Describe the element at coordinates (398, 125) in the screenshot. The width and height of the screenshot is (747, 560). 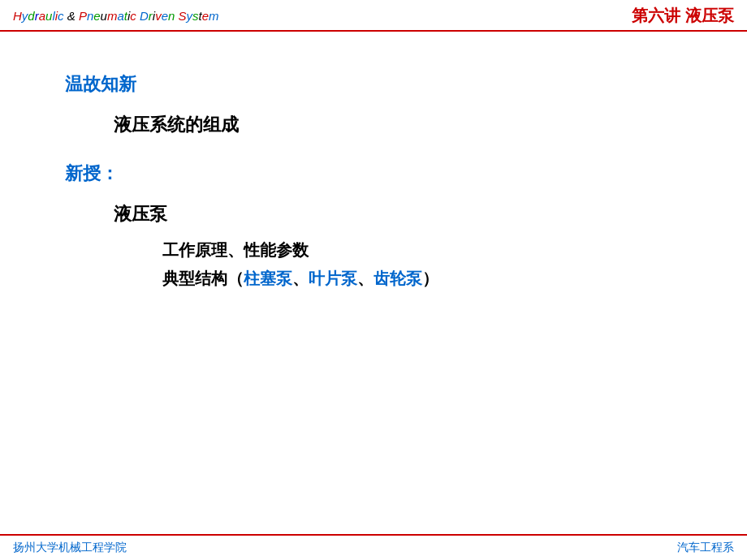
I see `hydraulic-system-text: 液压系统的组成` at that location.